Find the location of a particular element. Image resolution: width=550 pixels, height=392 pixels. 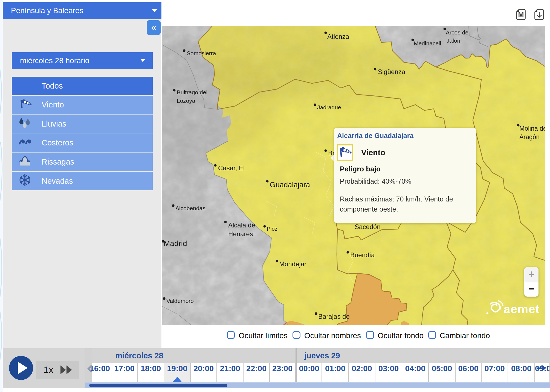

svg-text: Sigüenza is located at coordinates (392, 72).